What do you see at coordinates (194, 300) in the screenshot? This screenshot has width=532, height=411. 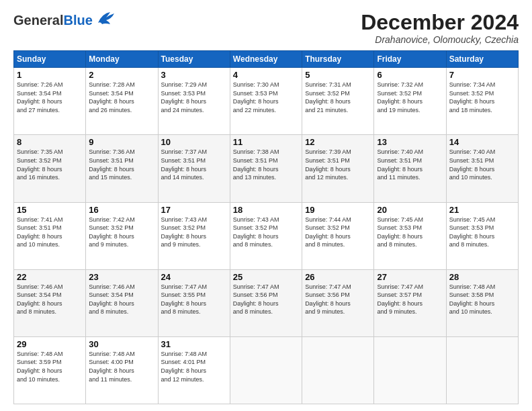 I see `day-info: Sunrise: 7:47 AMSunset: 3:55 PMDaylight:…` at bounding box center [194, 300].